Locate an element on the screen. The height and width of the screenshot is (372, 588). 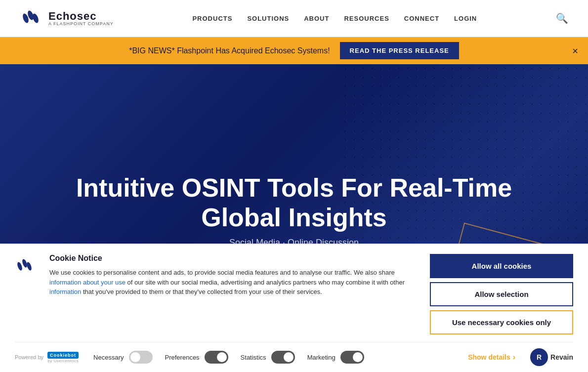
nav-item-solutions: SOLUTIONS is located at coordinates (268, 19).